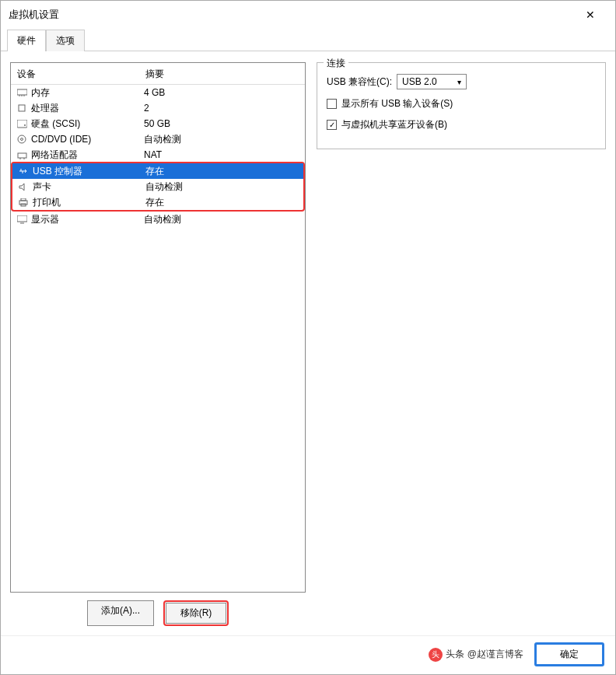 The height and width of the screenshot is (675, 616). What do you see at coordinates (158, 187) in the screenshot?
I see `row-sound: 声卡 自动检测` at bounding box center [158, 187].